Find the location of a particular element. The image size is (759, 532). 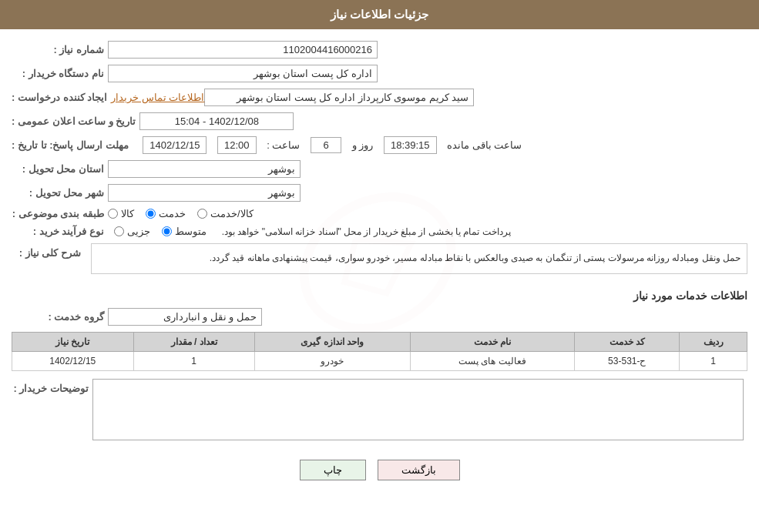

requester-value: سید کریم موسوی کارپرداز اداره کل پست است… is located at coordinates (339, 97).